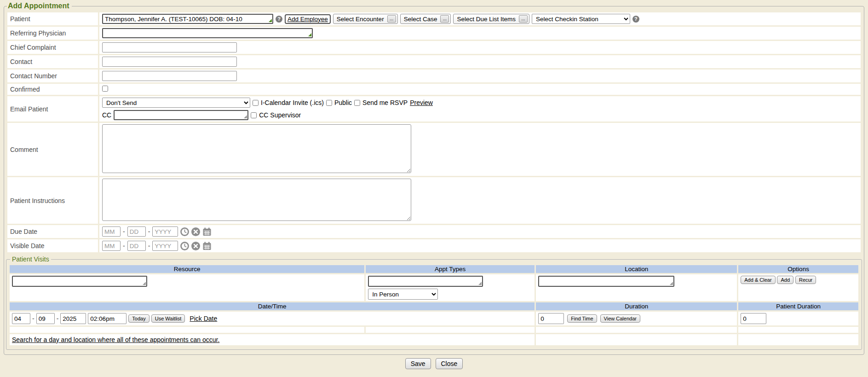 This screenshot has width=868, height=377. What do you see at coordinates (52, 47) in the screenshot?
I see `chief-complaint-label: Chief Complaint` at bounding box center [52, 47].